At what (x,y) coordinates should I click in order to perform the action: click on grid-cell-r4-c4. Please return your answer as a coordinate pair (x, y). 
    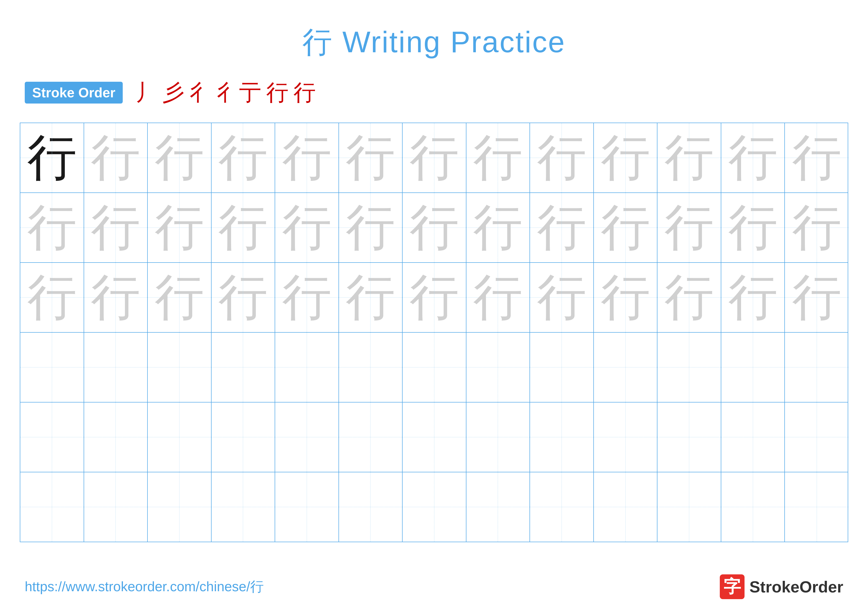
    Looking at the image, I should click on (243, 367).